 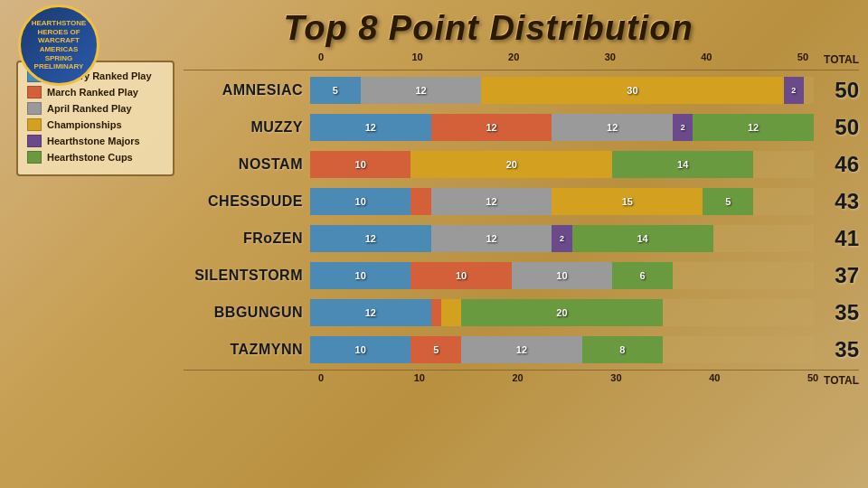 What do you see at coordinates (836, 239) in the screenshot?
I see `player-total: 41` at bounding box center [836, 239].